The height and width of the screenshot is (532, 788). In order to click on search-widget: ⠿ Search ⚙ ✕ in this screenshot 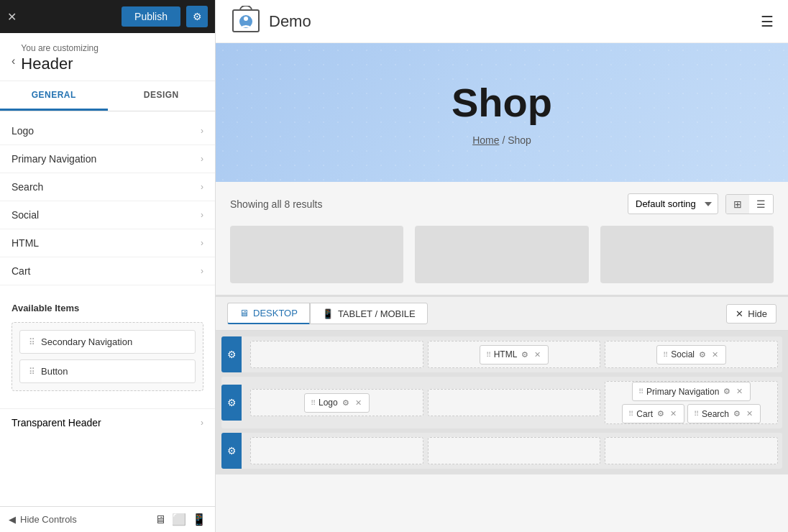, I will do `click(724, 414)`.